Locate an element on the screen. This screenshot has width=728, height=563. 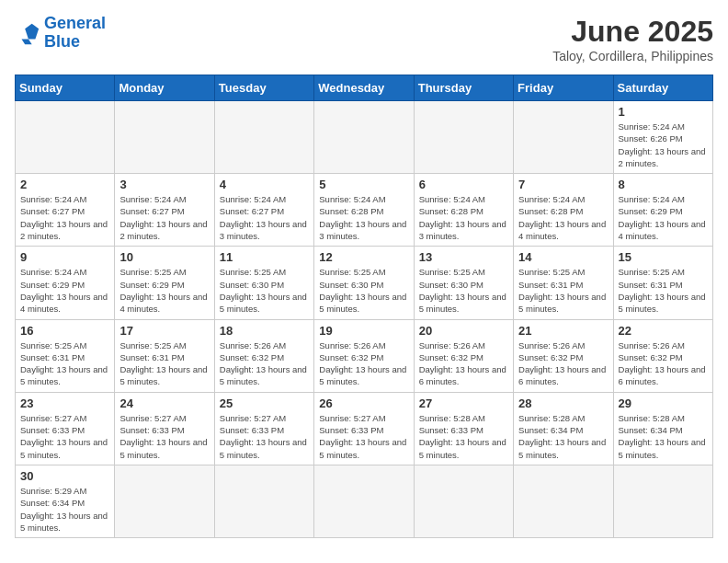
logo-text: General Blue is located at coordinates (75, 33).